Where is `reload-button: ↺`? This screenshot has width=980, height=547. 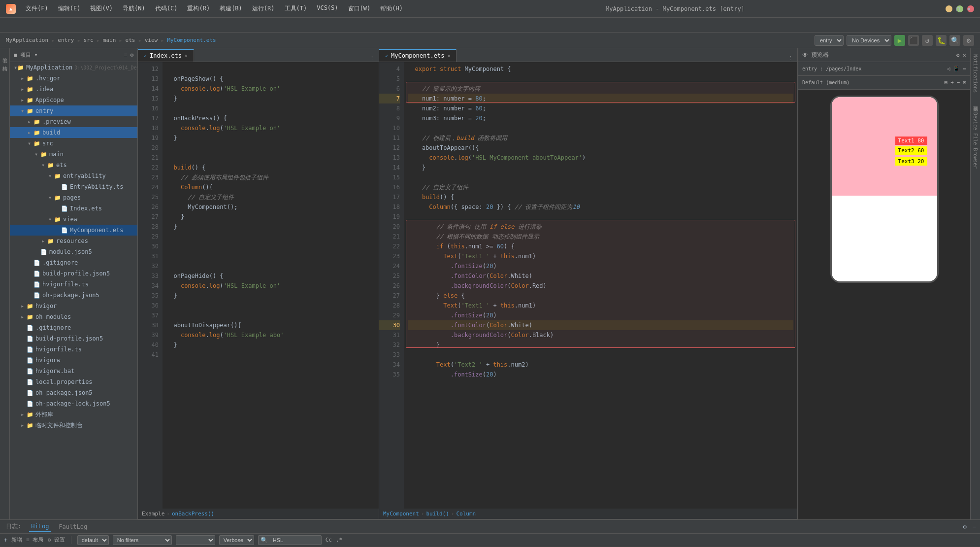 reload-button: ↺ is located at coordinates (927, 40).